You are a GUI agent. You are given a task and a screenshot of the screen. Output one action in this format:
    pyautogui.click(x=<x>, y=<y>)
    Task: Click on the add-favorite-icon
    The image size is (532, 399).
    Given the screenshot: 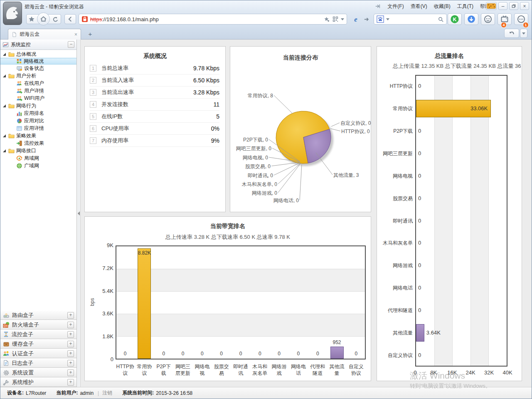 What is the action you would take?
    pyautogui.click(x=327, y=19)
    